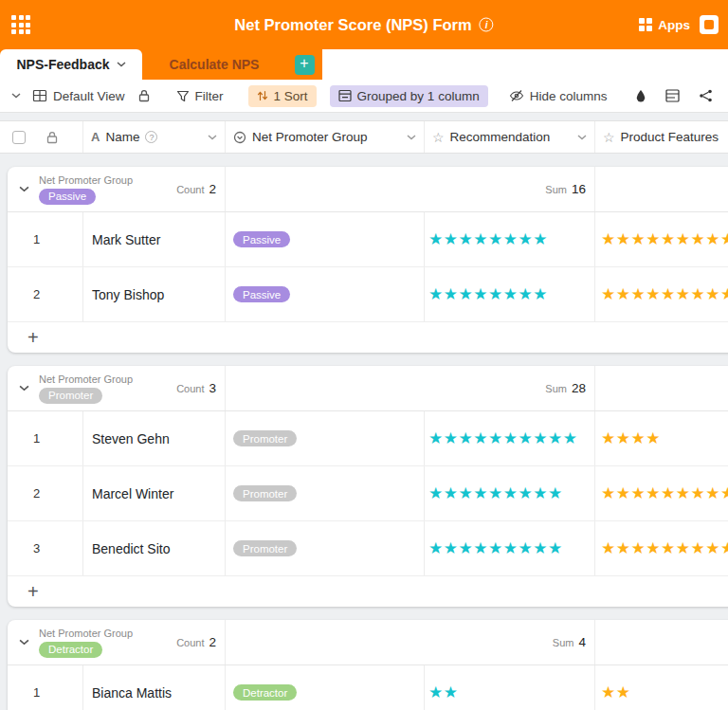 The height and width of the screenshot is (710, 728). What do you see at coordinates (36, 548) in the screenshot?
I see `row-number: 3` at bounding box center [36, 548].